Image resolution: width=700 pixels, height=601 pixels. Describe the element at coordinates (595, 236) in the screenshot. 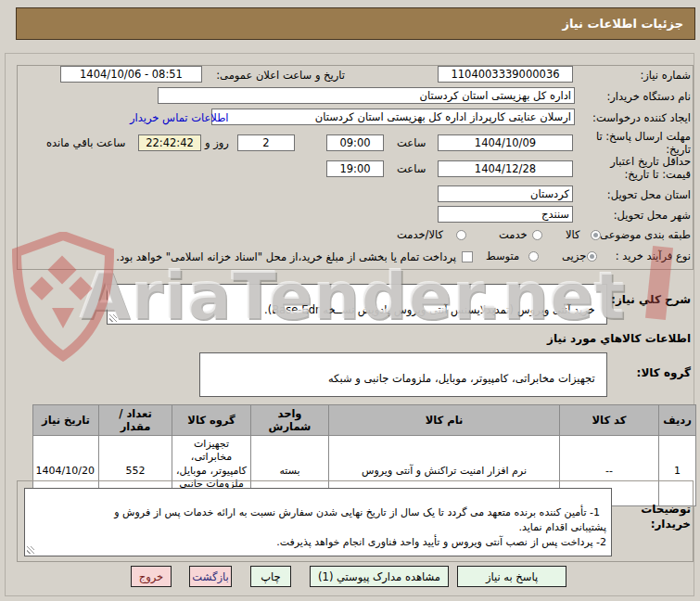

I see `subject-class-radio-goods` at that location.